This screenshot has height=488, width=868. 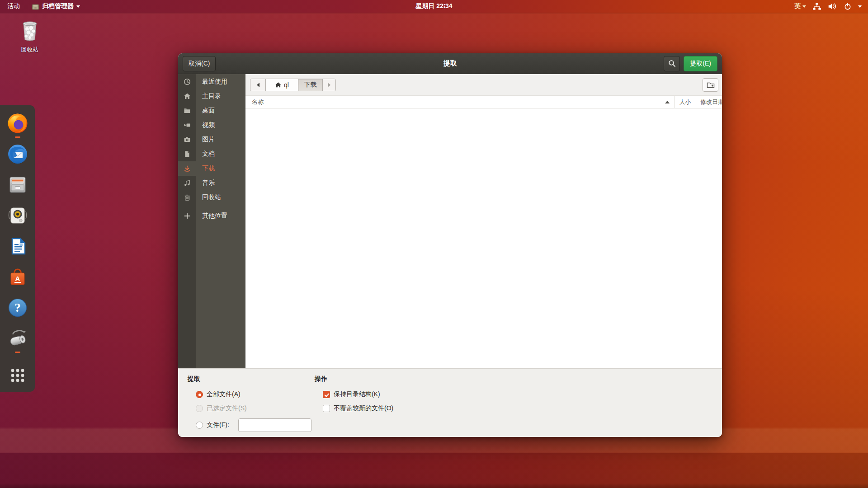 What do you see at coordinates (311, 85) in the screenshot?
I see `path-current-button: 下载` at bounding box center [311, 85].